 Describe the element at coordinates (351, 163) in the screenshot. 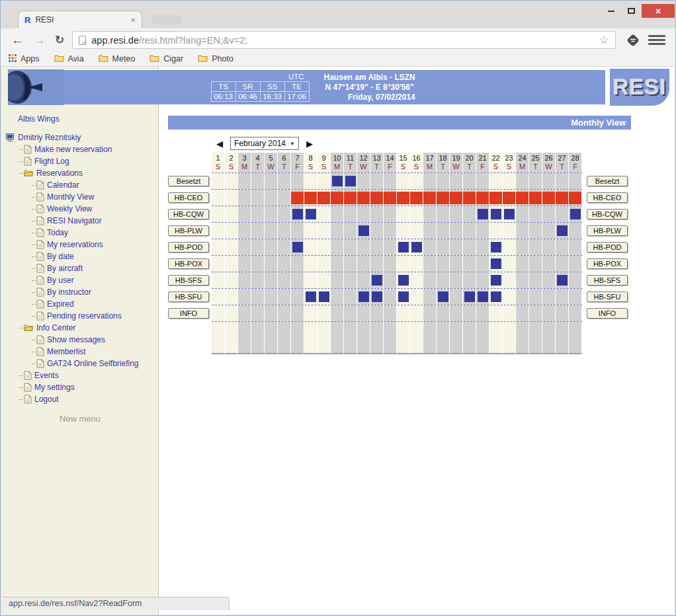

I see `day-header-cell: 11T` at that location.